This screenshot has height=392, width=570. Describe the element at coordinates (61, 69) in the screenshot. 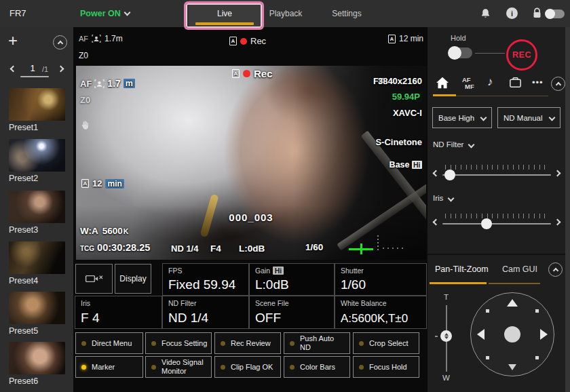

I see `preset-page-next-icon` at that location.